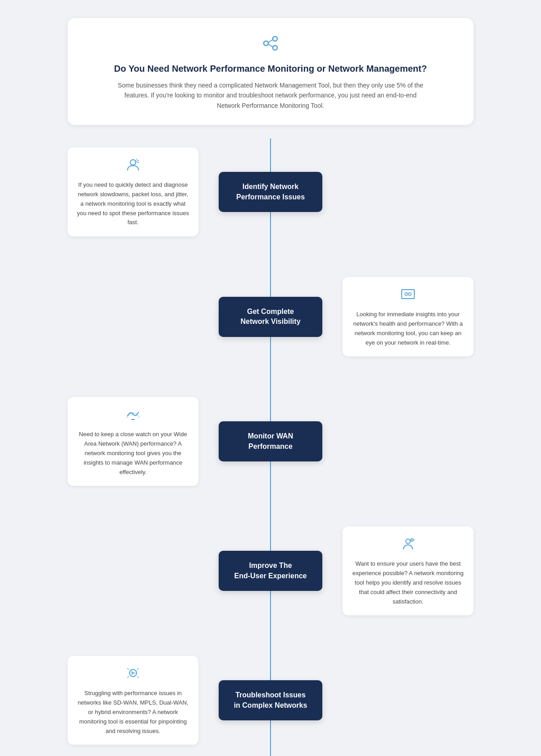  I want to click on side-card-1: If you need to quickly detect and diagno…, so click(133, 192).